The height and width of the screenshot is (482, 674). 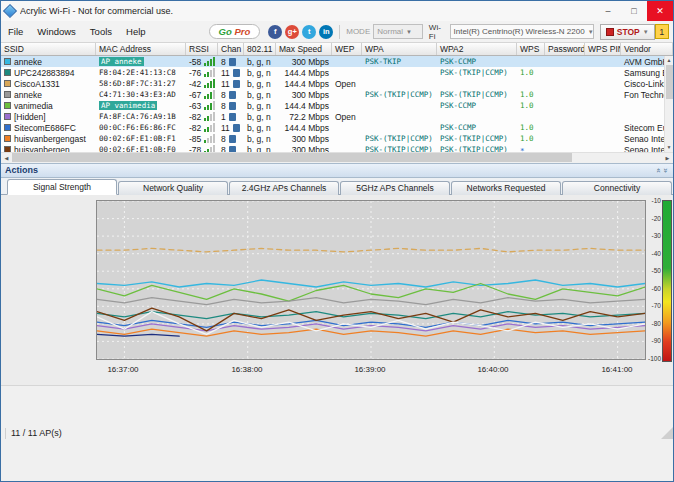 What do you see at coordinates (56, 32) in the screenshot?
I see `menu-windows: Windows` at bounding box center [56, 32].